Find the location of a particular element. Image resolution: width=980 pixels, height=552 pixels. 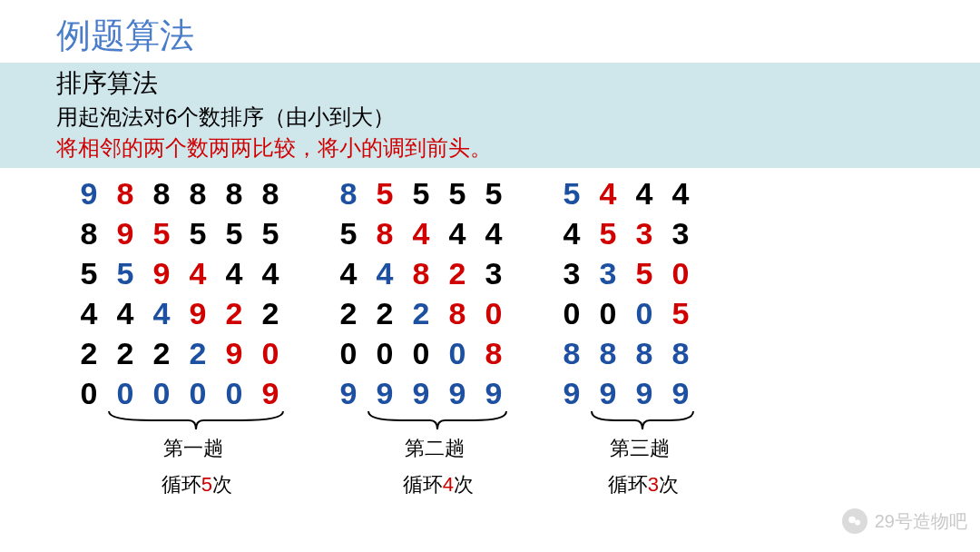

grid-column: 854209 is located at coordinates (270, 293).